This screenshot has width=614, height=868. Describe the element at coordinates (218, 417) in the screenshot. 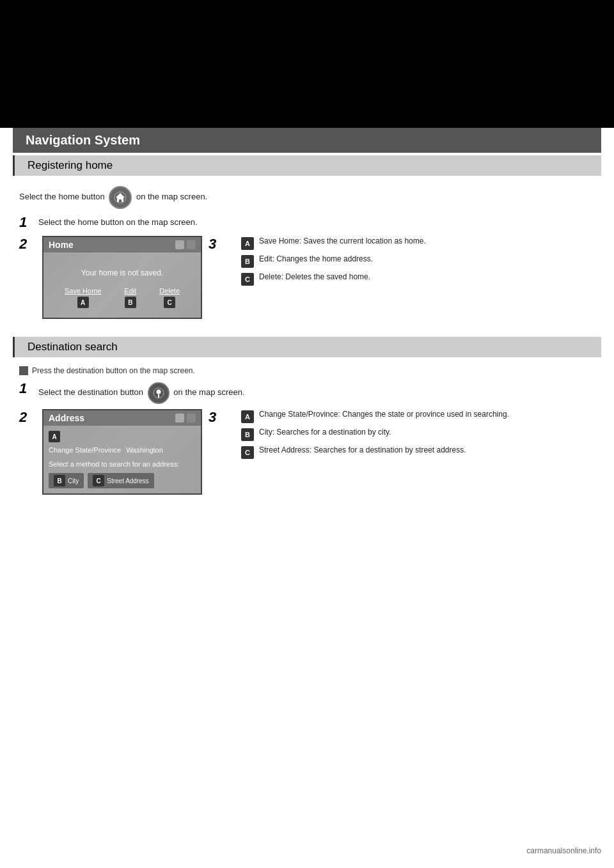

I see `section2-step3-num: 3` at that location.